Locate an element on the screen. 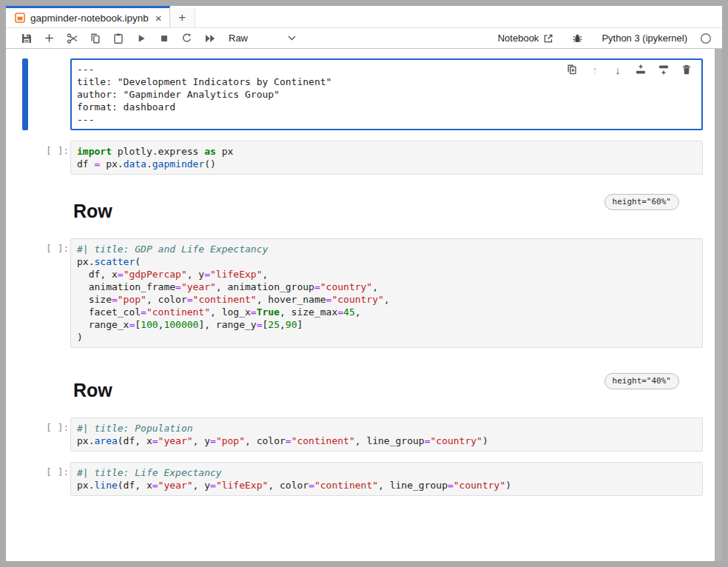  new-tab-button: + is located at coordinates (183, 18).